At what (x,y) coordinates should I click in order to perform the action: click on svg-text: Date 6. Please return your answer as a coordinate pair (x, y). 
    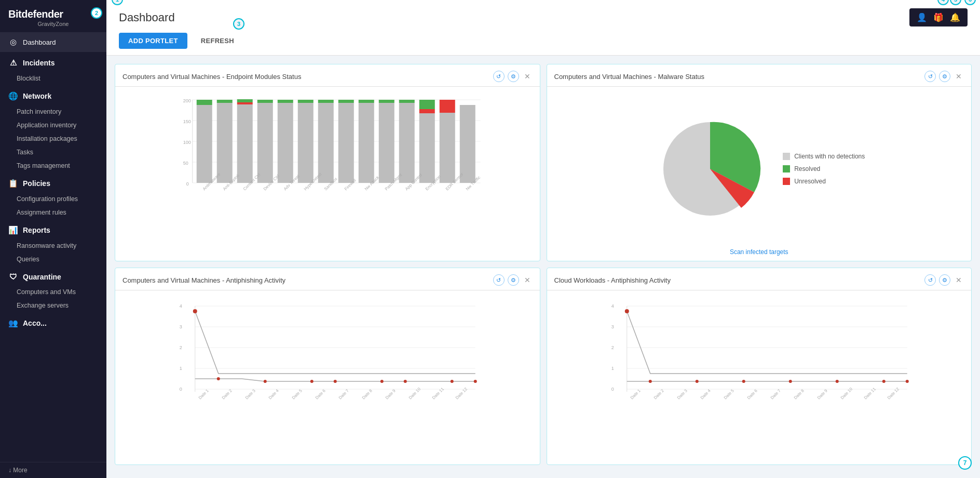
    Looking at the image, I should click on (321, 394).